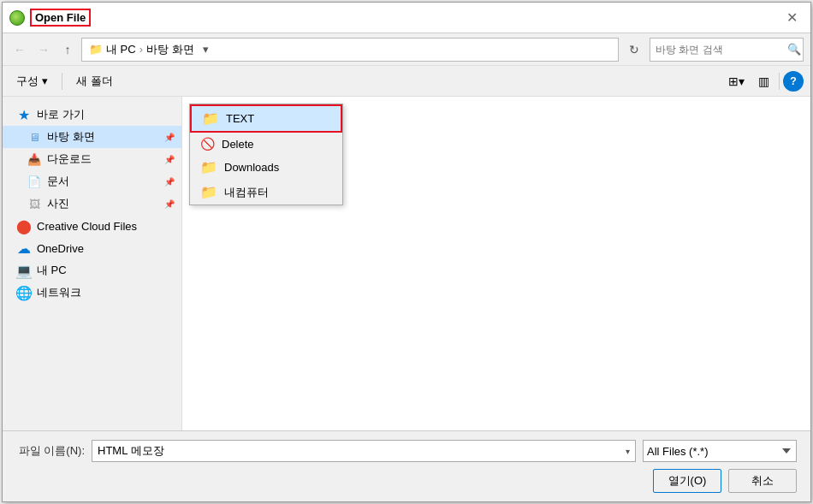  I want to click on toolbar: 구성 ▾ 새 폴더 ⊞▾ ▥ ?, so click(406, 81).